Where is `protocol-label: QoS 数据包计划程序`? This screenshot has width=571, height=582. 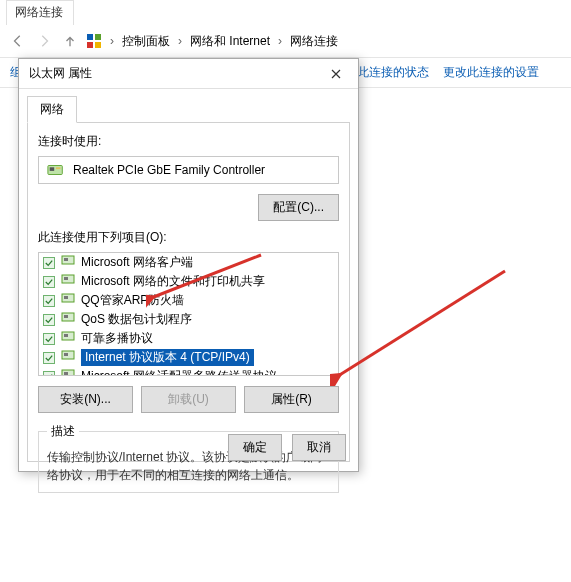
protocol-label: QoS 数据包计划程序 is located at coordinates (136, 320).